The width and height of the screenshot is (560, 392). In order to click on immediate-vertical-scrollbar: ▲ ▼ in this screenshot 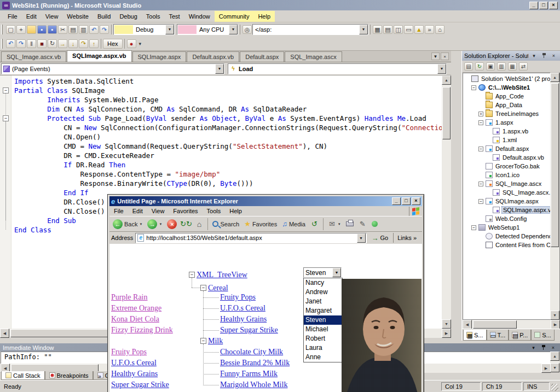, I will do `click(555, 362)`.